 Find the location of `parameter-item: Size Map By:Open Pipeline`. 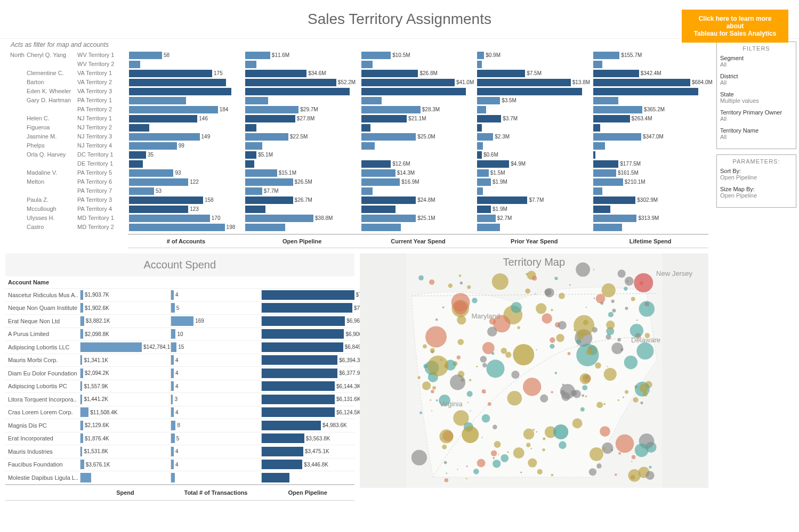

parameter-item: Size Map By:Open Pipeline is located at coordinates (756, 192).